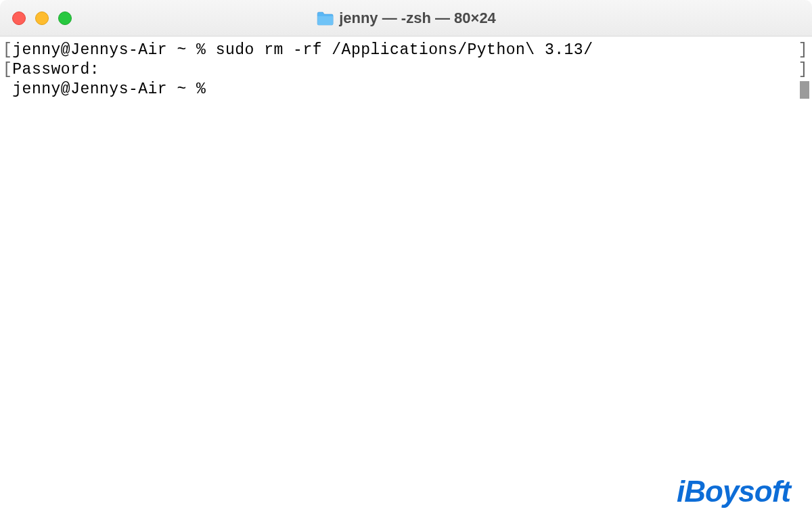 This screenshot has width=812, height=522. I want to click on folder-icon, so click(325, 18).